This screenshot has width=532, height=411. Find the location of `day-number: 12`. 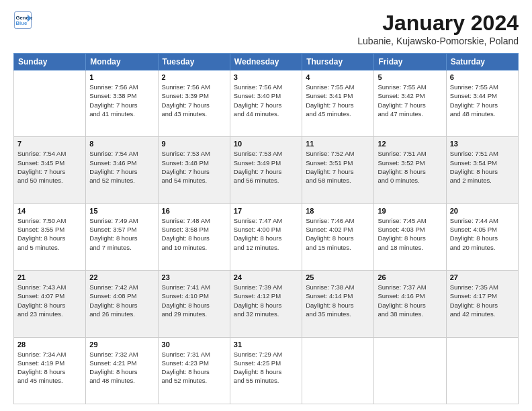

day-number: 12 is located at coordinates (410, 144).